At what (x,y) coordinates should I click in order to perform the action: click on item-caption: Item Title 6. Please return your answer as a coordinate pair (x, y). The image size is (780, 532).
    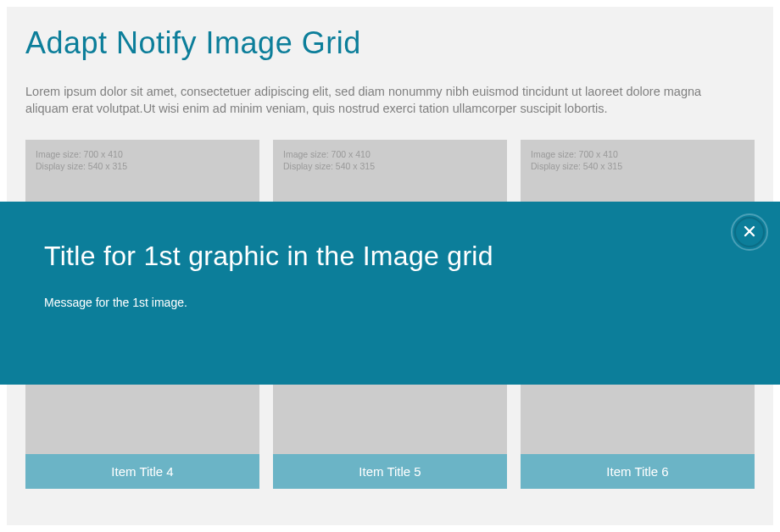
    Looking at the image, I should click on (638, 471).